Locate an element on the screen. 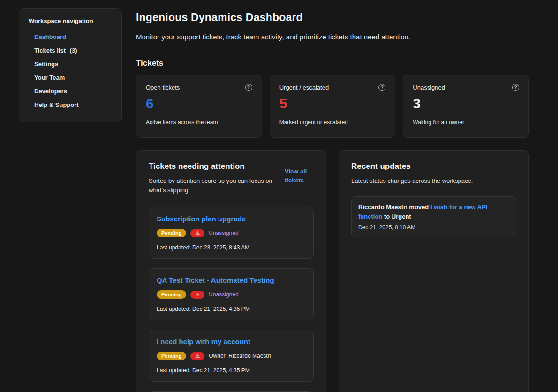 The width and height of the screenshot is (558, 392). attention-panel-subtitle: Sorted by attention score so you can foc… is located at coordinates (211, 186).